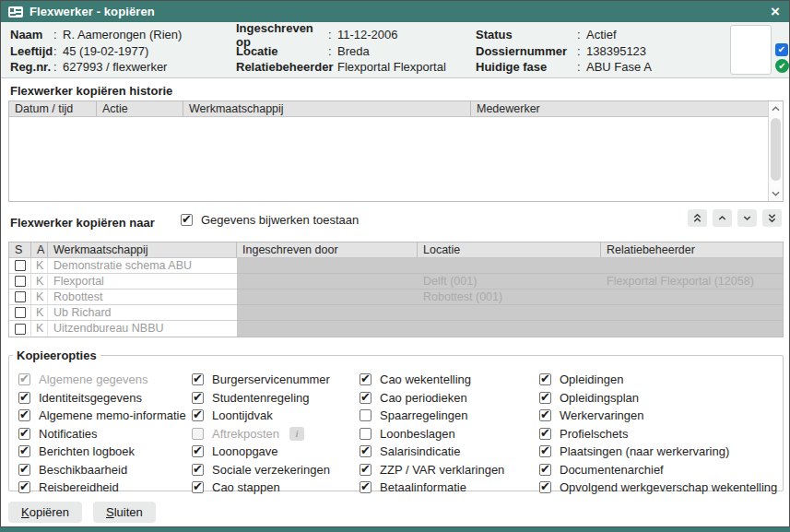  What do you see at coordinates (102, 415) in the screenshot?
I see `copy-option: Algemene memo-informatie` at bounding box center [102, 415].